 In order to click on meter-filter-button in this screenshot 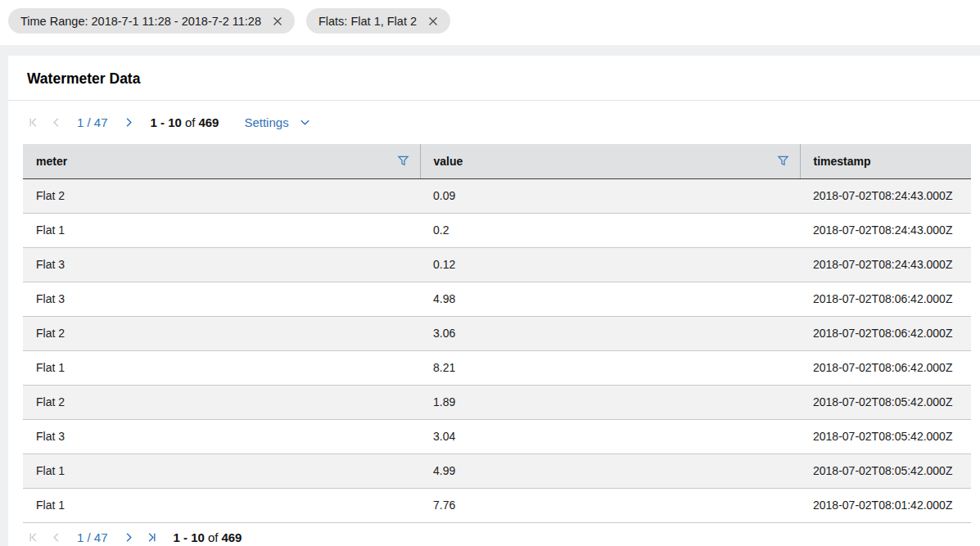, I will do `click(403, 160)`.